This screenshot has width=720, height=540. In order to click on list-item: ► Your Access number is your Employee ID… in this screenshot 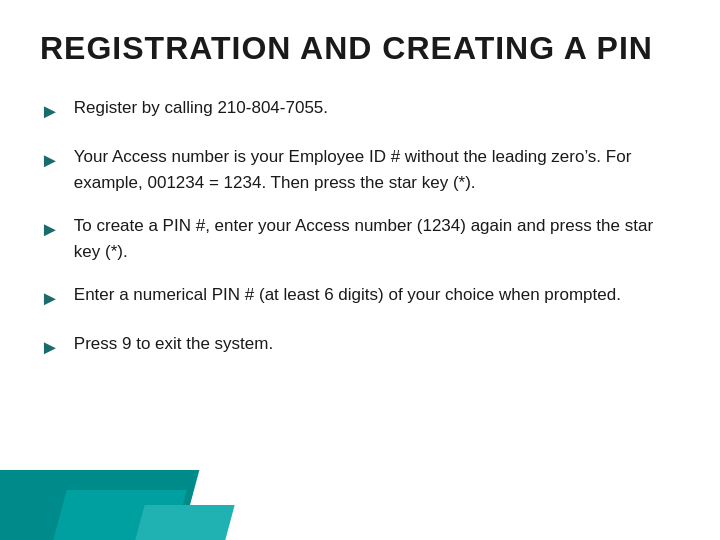, I will do `click(360, 170)`.